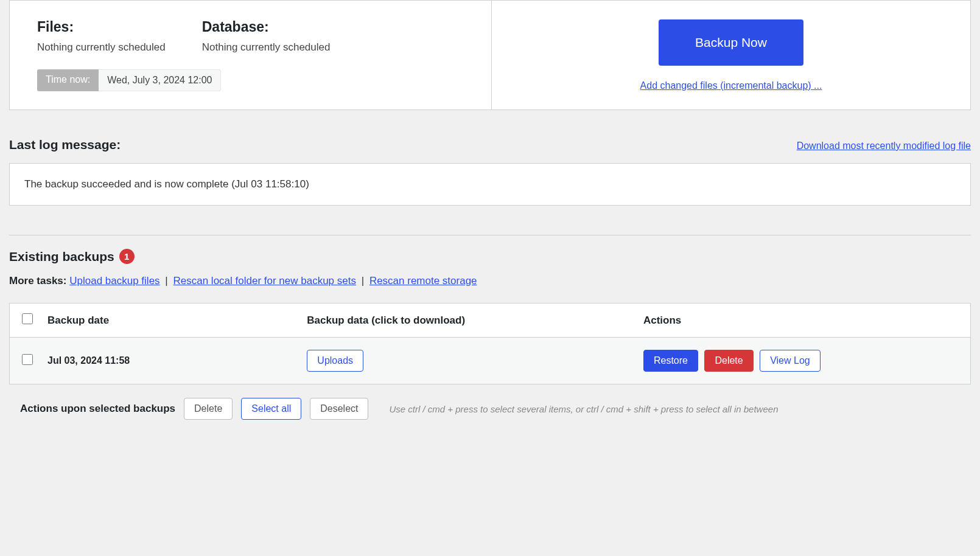 The image size is (980, 556). What do you see at coordinates (27, 360) in the screenshot?
I see `row-checkbox` at bounding box center [27, 360].